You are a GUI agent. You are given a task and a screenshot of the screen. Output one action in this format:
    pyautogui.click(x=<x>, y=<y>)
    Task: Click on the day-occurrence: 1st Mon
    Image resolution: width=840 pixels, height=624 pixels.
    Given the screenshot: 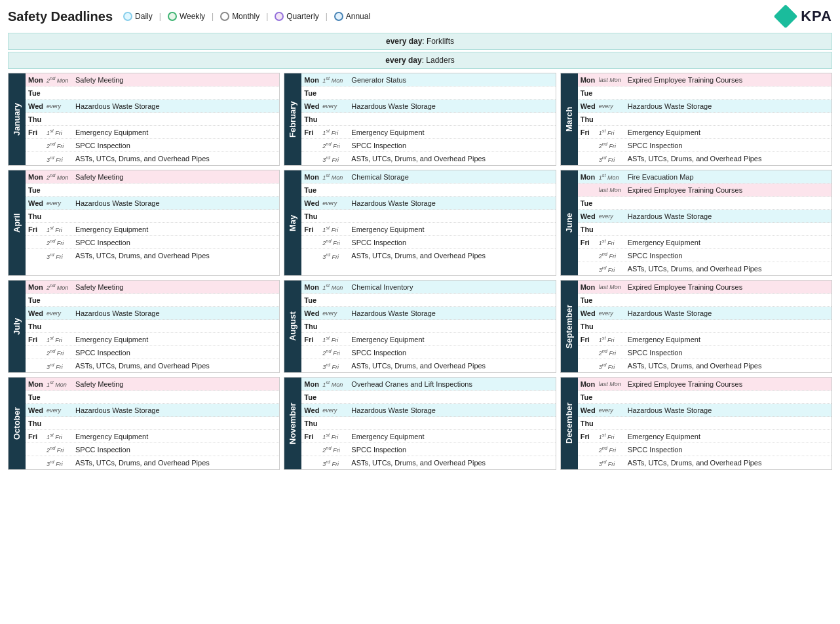 What is the action you would take?
    pyautogui.click(x=61, y=384)
    